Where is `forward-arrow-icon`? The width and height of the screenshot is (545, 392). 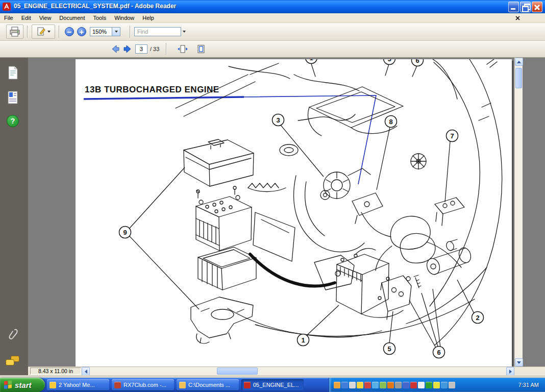
forward-arrow-icon is located at coordinates (128, 49).